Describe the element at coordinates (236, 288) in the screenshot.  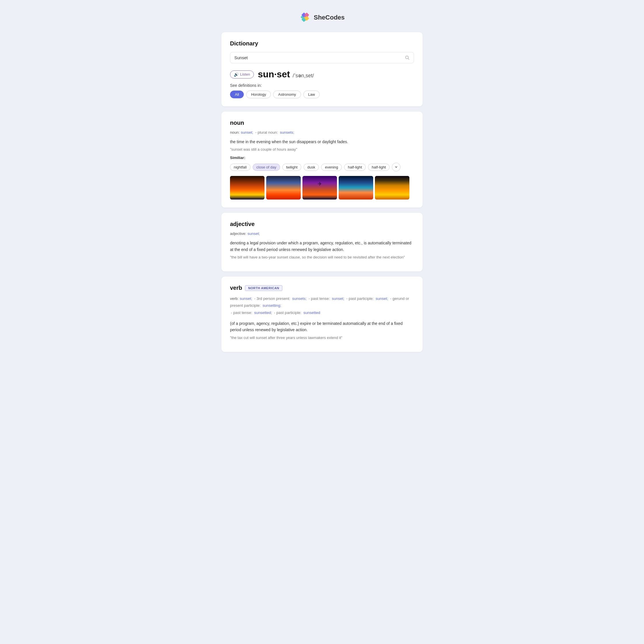
I see `verb-title: verb` at that location.